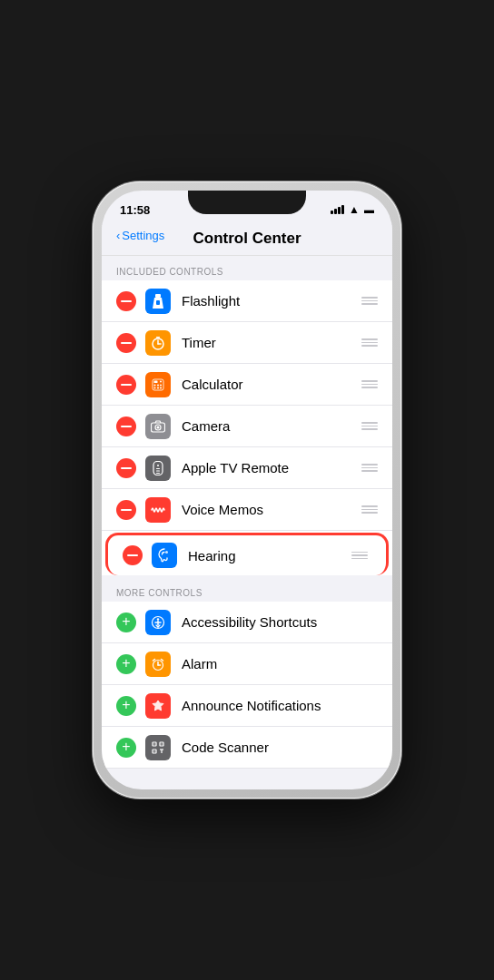 Image resolution: width=494 pixels, height=980 pixels. What do you see at coordinates (247, 385) in the screenshot?
I see `list-item: Calculator` at bounding box center [247, 385].